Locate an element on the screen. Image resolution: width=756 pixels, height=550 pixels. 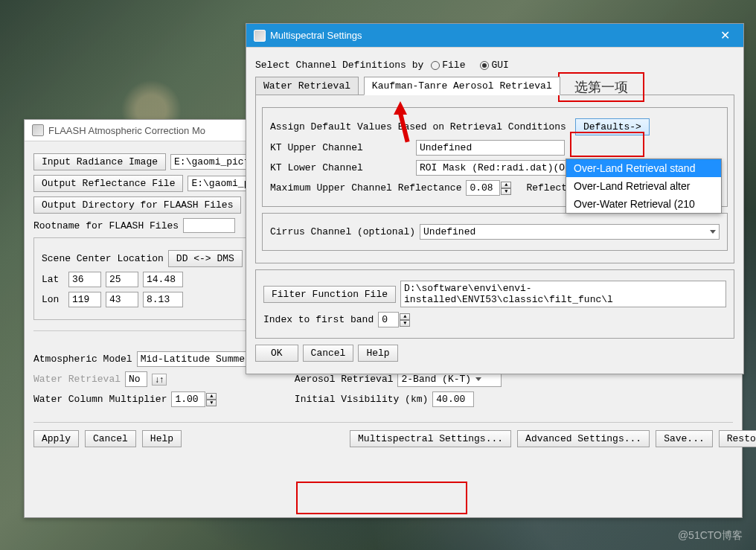
output-reflectance-button: Output Reflectance File is located at coordinates (109, 183).